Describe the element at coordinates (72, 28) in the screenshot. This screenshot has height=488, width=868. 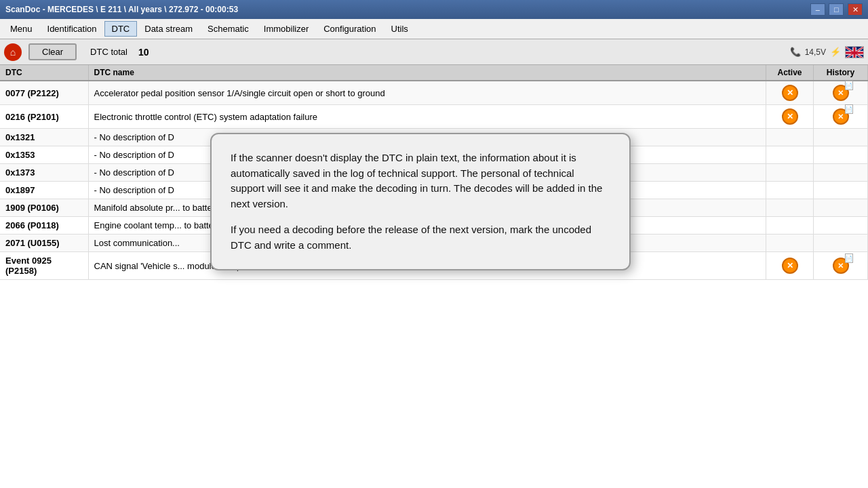
I see `menu-item-identification: Identification` at that location.